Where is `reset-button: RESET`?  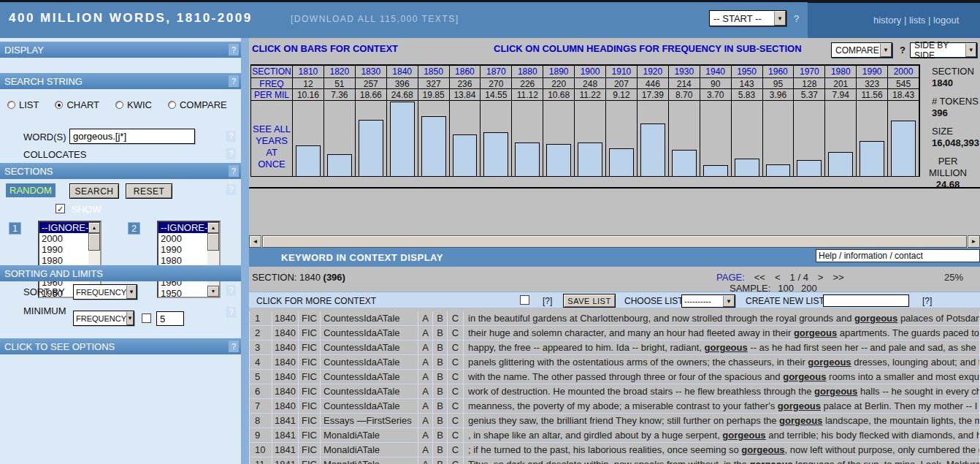 reset-button: RESET is located at coordinates (149, 191).